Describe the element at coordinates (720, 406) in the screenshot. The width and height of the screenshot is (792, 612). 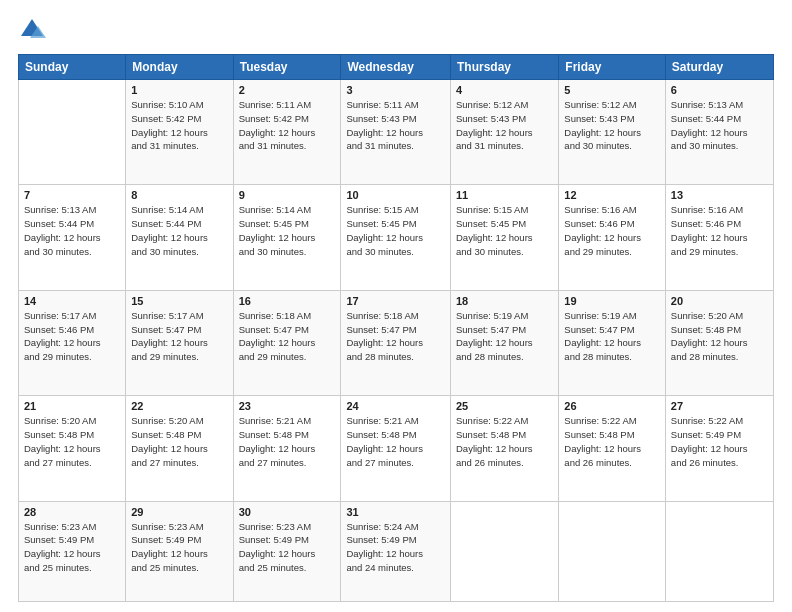
I see `day-number: 27` at that location.